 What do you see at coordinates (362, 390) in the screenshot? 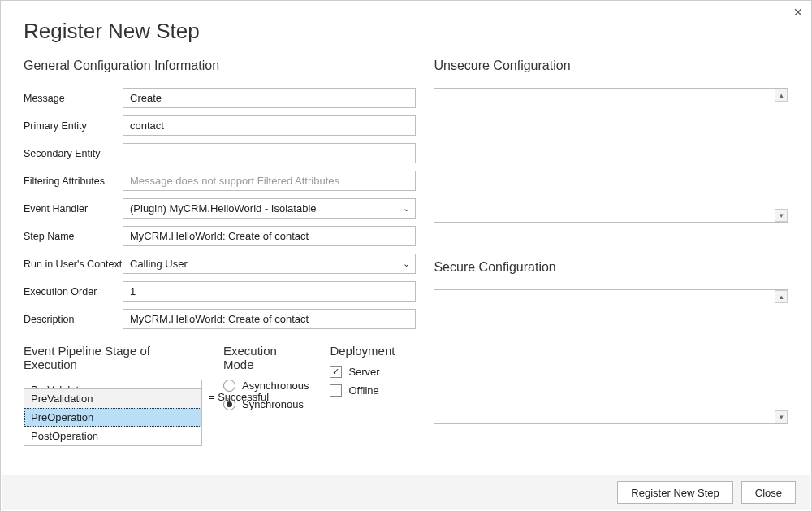
I see `deployment-offline: Offline` at bounding box center [362, 390].